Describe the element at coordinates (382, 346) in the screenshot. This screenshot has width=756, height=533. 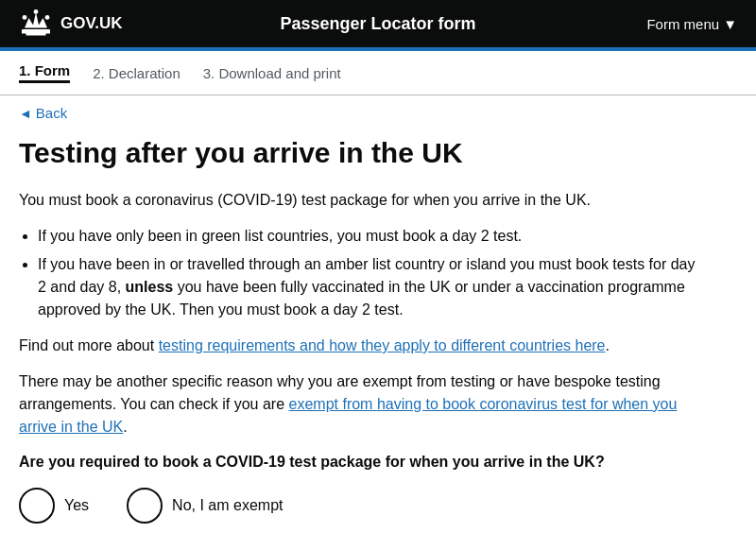
I see `testing-requirements-link: testing requirements and how they apply …` at that location.